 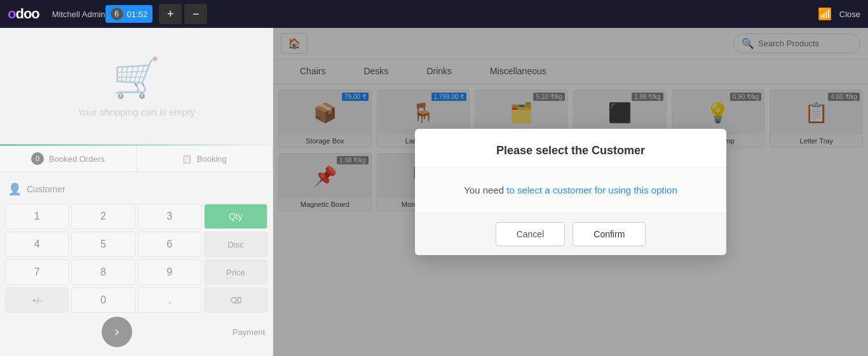 I want to click on top-bar: odoo Mitchell Admin 6 01:52 + − 📶 Close, so click(x=434, y=14).